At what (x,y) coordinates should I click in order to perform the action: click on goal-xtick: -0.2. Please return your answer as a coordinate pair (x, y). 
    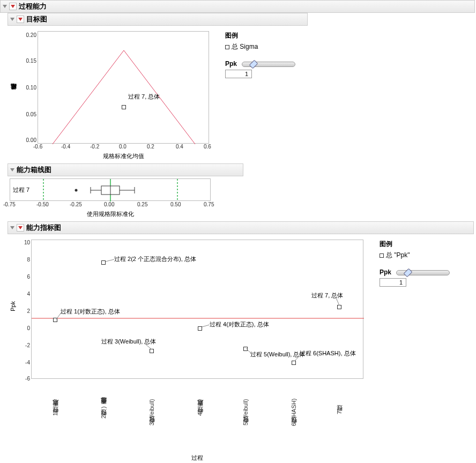
    Looking at the image, I should click on (94, 147).